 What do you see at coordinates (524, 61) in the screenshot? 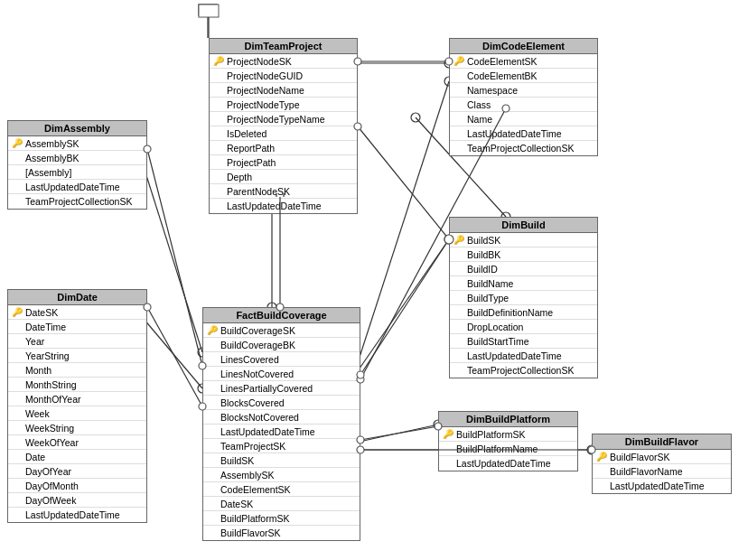
I see `field-codeelementsk: 🔑CodeElementSK` at bounding box center [524, 61].